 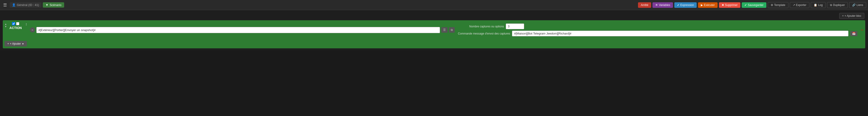 What do you see at coordinates (452, 30) in the screenshot?
I see `copy-icon: ⧉` at bounding box center [452, 30].